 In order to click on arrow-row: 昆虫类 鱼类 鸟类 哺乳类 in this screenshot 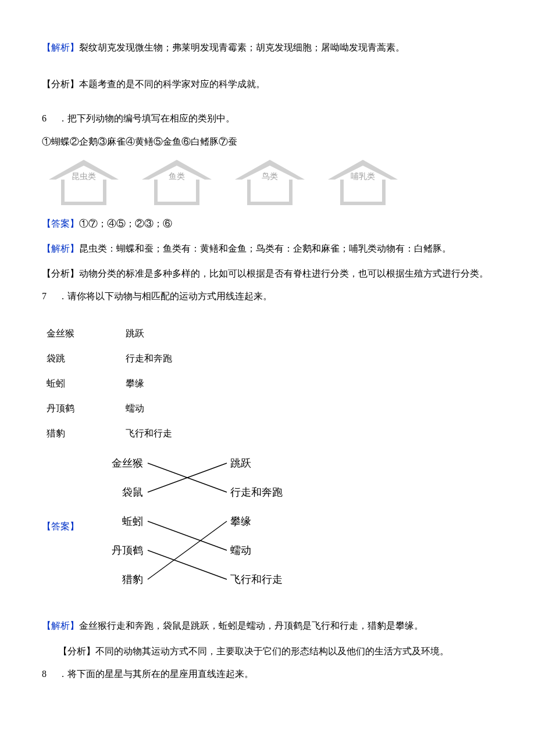, I will do `click(271, 183)`.